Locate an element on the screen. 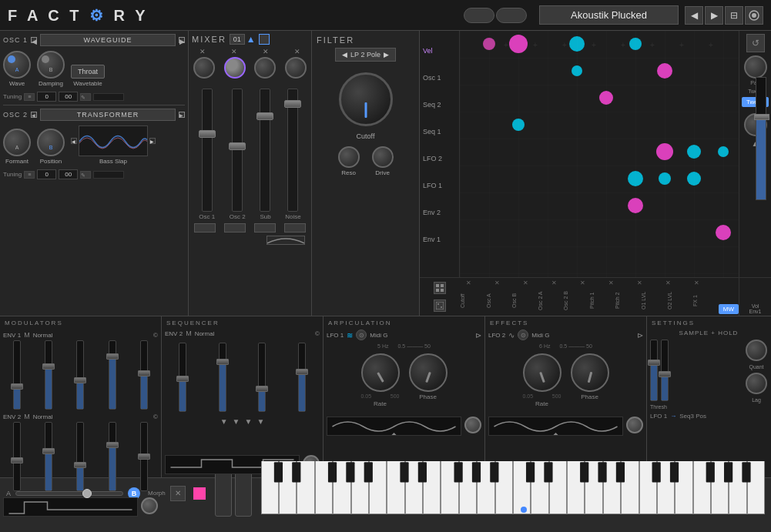  env2-fader1 is located at coordinates (17, 457).